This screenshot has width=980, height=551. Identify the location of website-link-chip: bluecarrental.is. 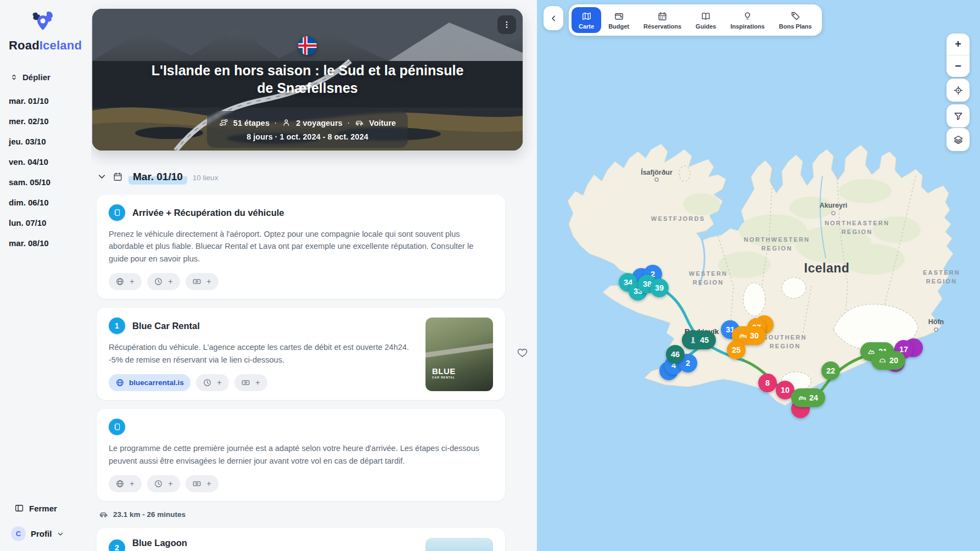
(149, 382).